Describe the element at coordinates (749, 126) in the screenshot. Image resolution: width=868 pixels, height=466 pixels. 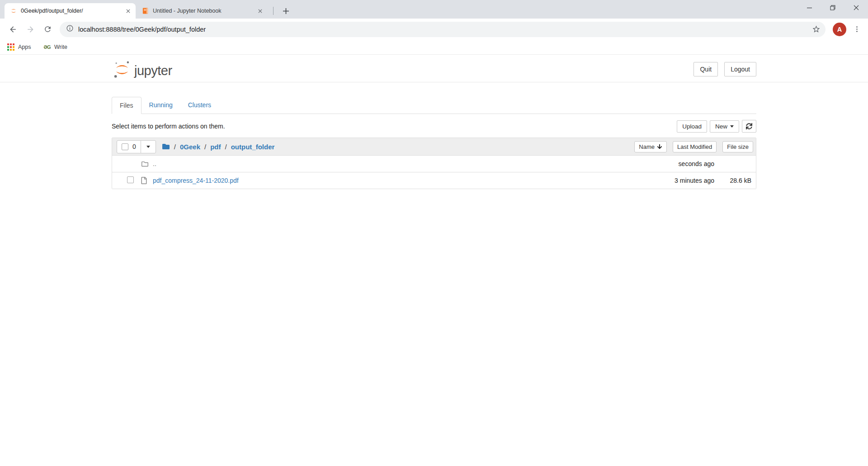
I see `refresh-icon` at that location.